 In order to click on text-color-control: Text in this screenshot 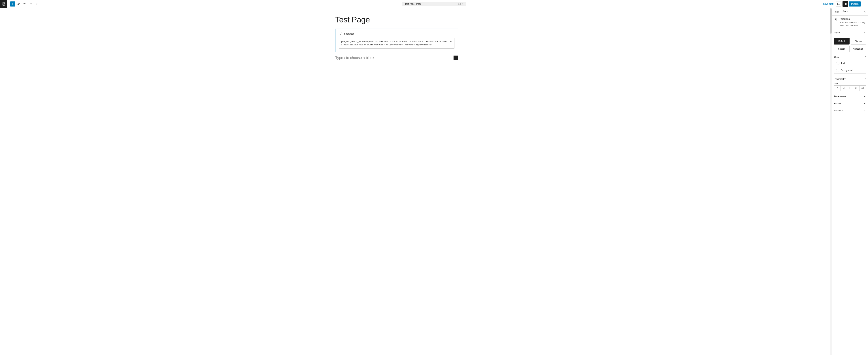, I will do `click(850, 63)`.